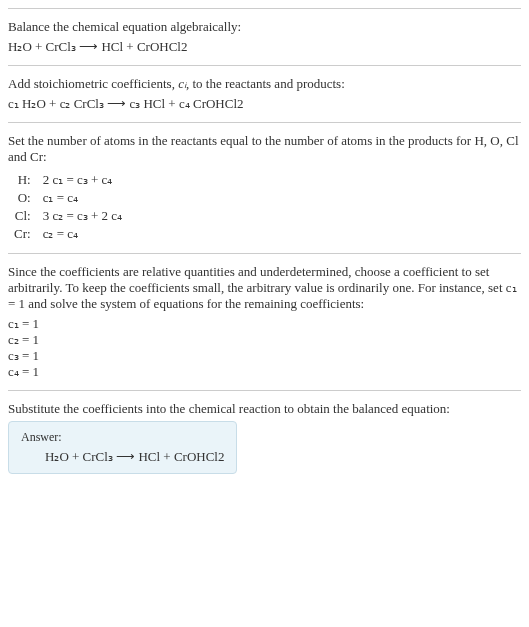  What do you see at coordinates (264, 27) in the screenshot?
I see `problem-title: Balance the chemical equation algebraica…` at bounding box center [264, 27].